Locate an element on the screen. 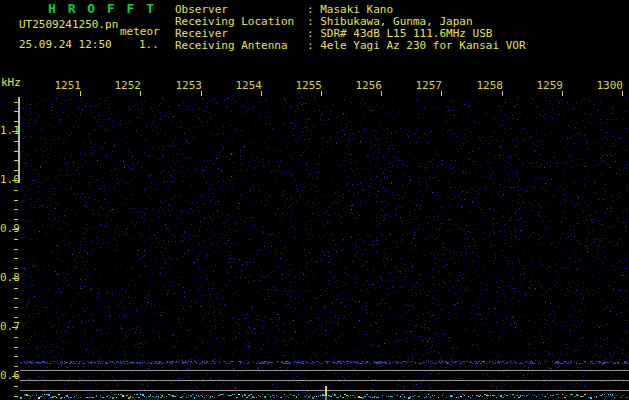 The width and height of the screenshot is (629, 400). header-info: Observer: Masaki KanoReceiving Location:… is located at coordinates (350, 28).